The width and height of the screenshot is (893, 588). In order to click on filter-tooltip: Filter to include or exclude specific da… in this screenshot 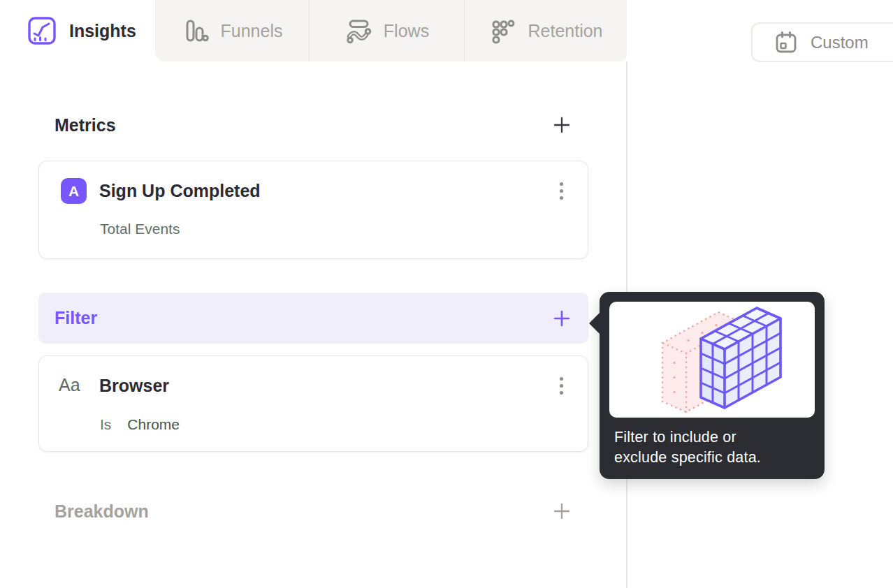, I will do `click(712, 385)`.